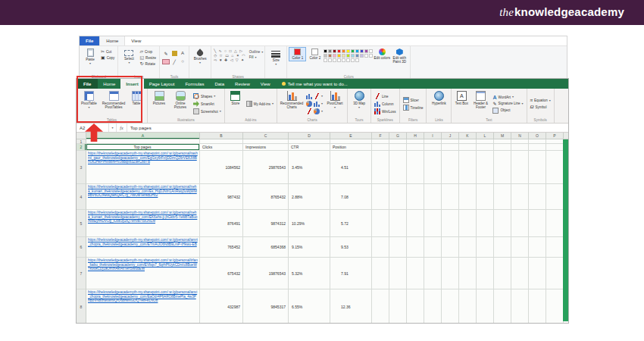  What do you see at coordinates (230, 60) in the screenshot?
I see `shape-icons-row: ⇨ ♥ ✚ ◁ ▽ ✦` at bounding box center [230, 60].